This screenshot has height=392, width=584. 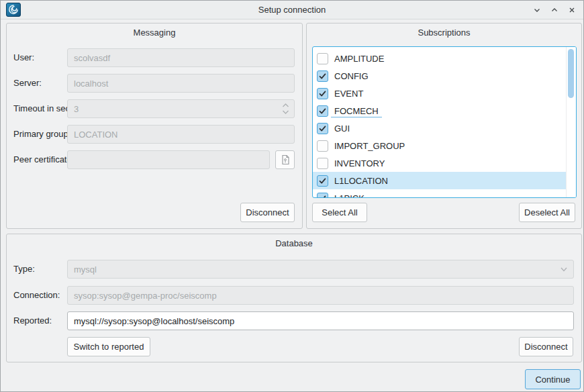 I want to click on database-group-title: Database, so click(x=294, y=243).